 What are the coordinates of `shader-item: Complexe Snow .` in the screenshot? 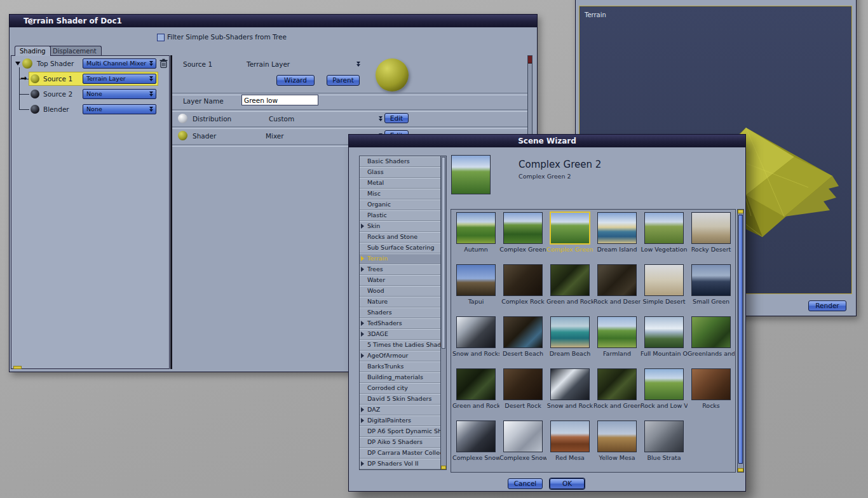 It's located at (523, 445).